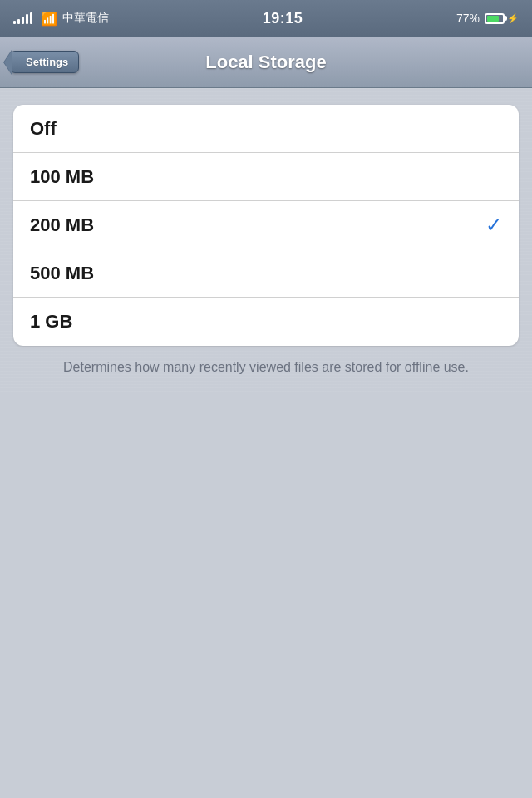 This screenshot has height=798, width=532. I want to click on description-text: Determines how many recently viewed file…, so click(266, 367).